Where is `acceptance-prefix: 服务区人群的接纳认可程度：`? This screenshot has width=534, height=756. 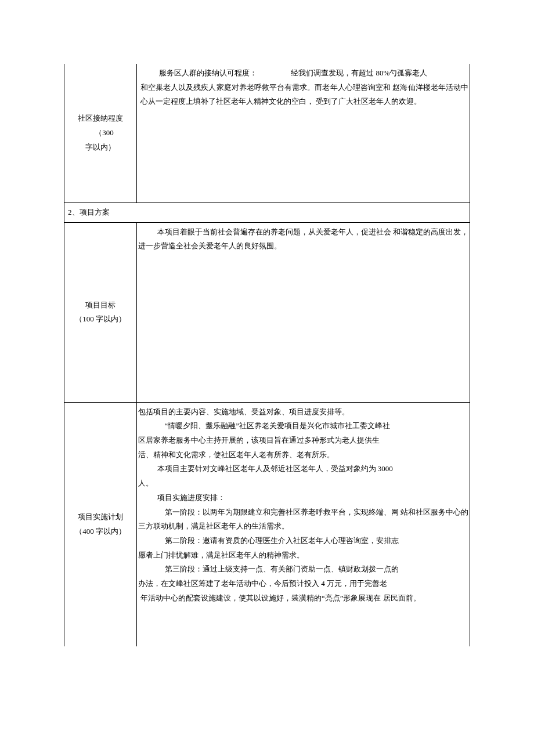
acceptance-prefix: 服务区人群的接纳认可程度： is located at coordinates (208, 73).